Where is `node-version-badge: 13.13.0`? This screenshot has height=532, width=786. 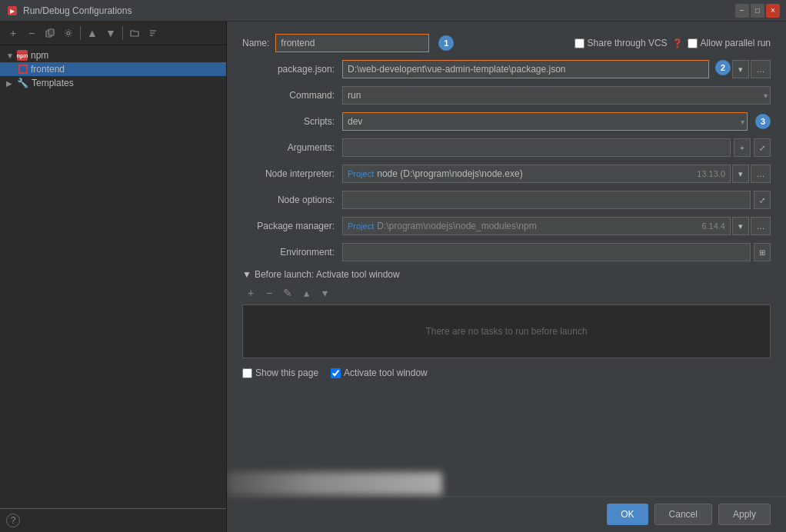 node-version-badge: 13.13.0 is located at coordinates (711, 174).